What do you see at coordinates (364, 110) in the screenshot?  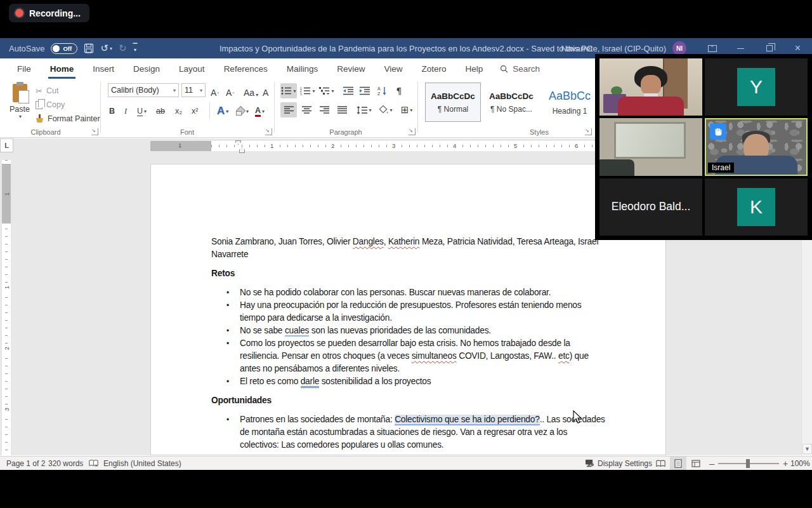 I see `line-spacing-button: ▾` at bounding box center [364, 110].